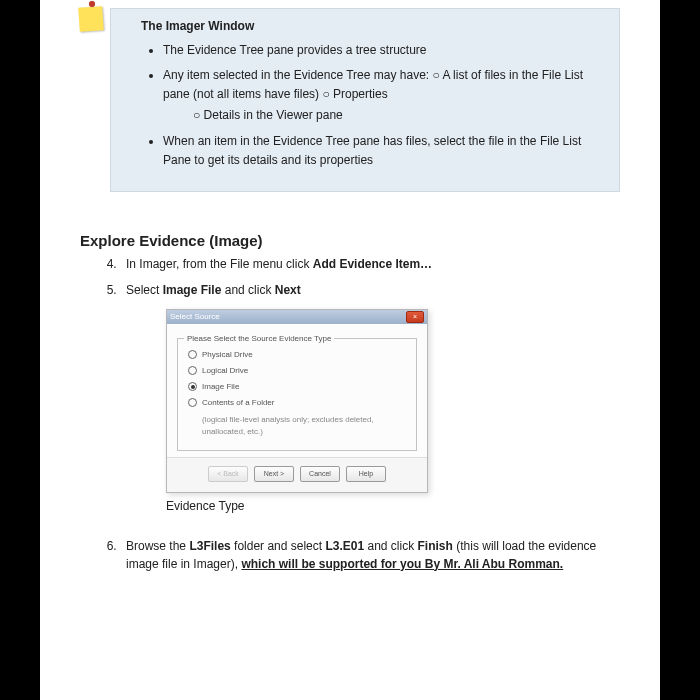 The image size is (700, 700). I want to click on close-icon: ×, so click(415, 317).